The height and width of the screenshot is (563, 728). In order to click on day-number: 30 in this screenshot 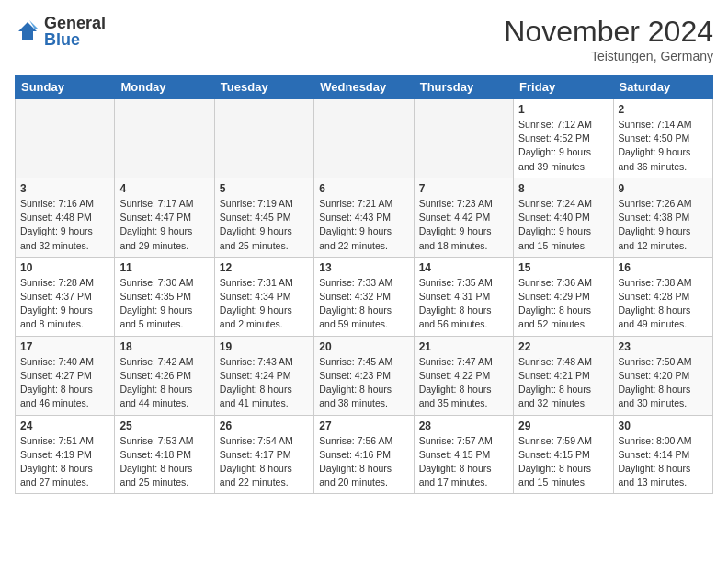, I will do `click(664, 426)`.